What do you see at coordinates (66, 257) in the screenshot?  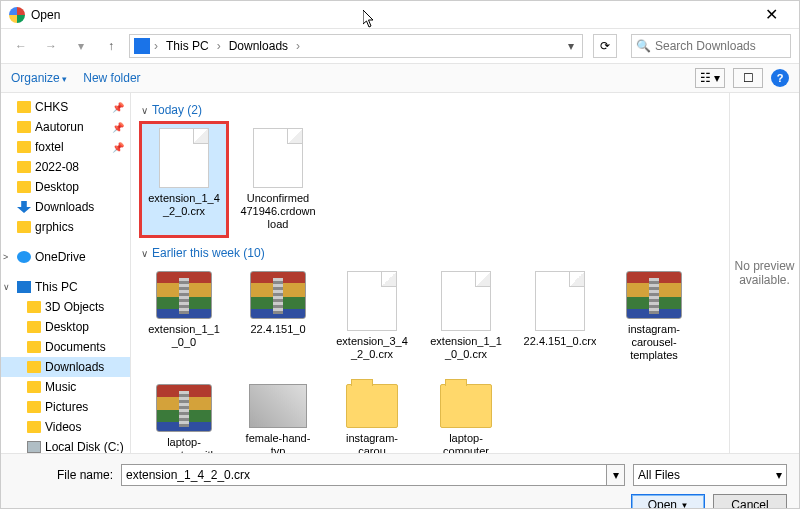 I see `sidebar-item-onedrive: >OneDrive` at bounding box center [66, 257].